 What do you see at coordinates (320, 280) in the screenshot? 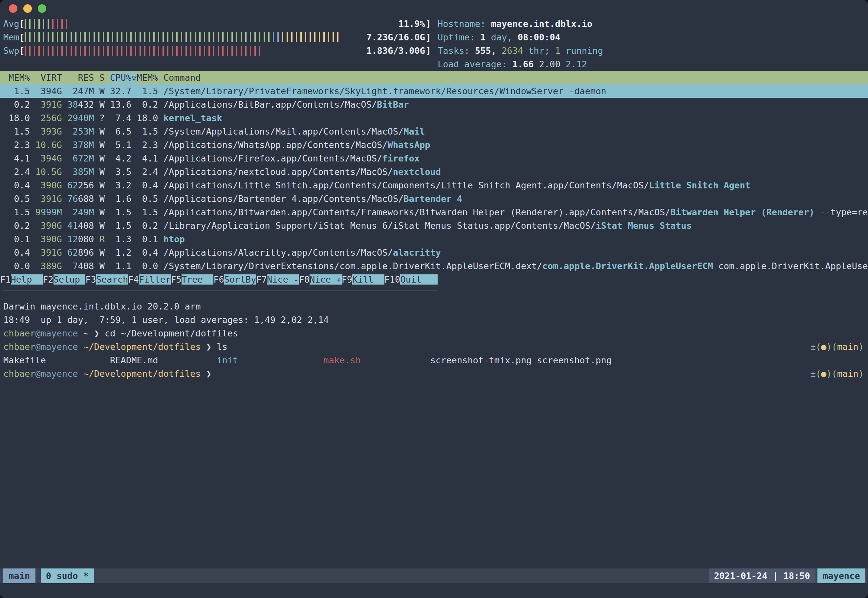
I see `fkey-f8: F8Nice +` at bounding box center [320, 280].